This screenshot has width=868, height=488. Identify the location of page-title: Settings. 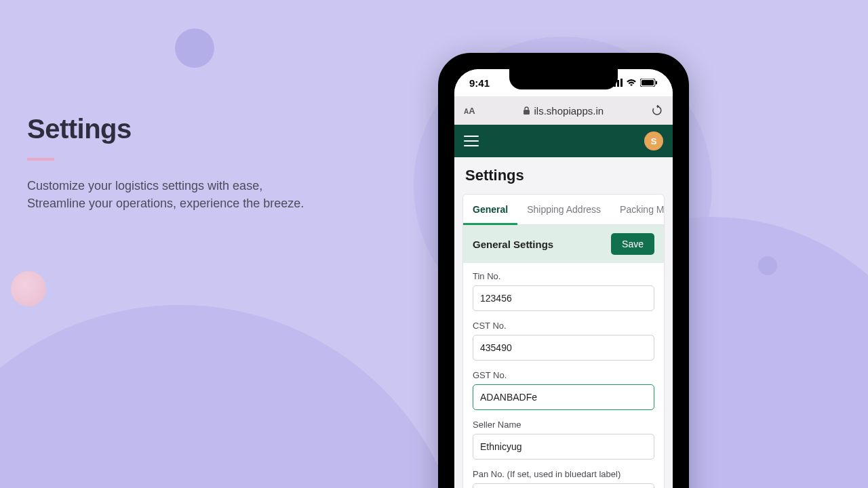
(564, 176).